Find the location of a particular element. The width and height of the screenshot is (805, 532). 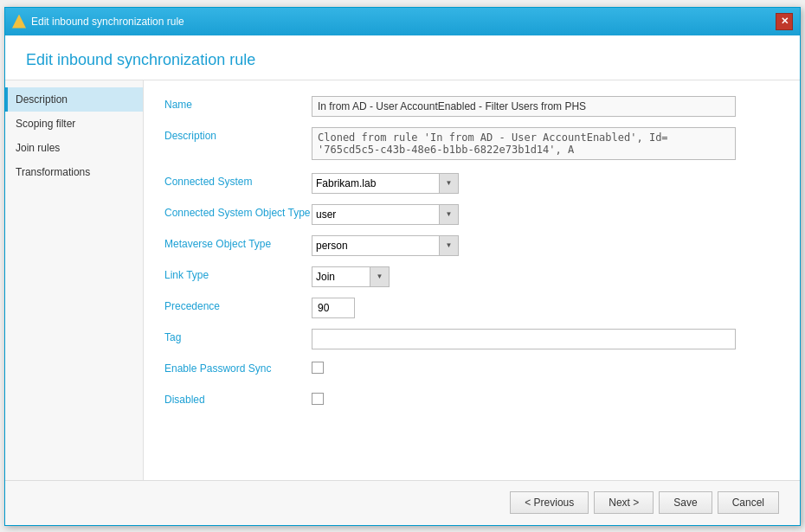

cs-object-type-value-container: user ▼ is located at coordinates (545, 215).